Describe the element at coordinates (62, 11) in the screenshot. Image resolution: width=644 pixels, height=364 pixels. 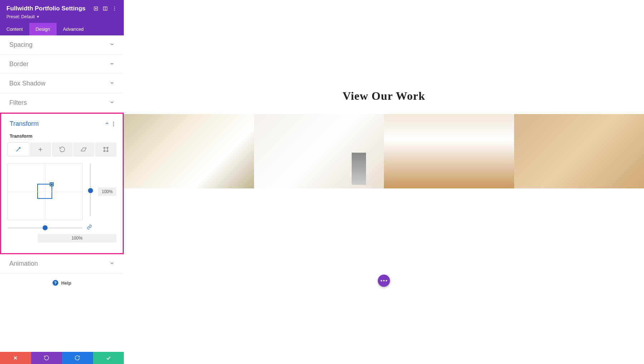
I see `sidebar-header: Fullwidth Portfolio Settings Preset: Def…` at that location.